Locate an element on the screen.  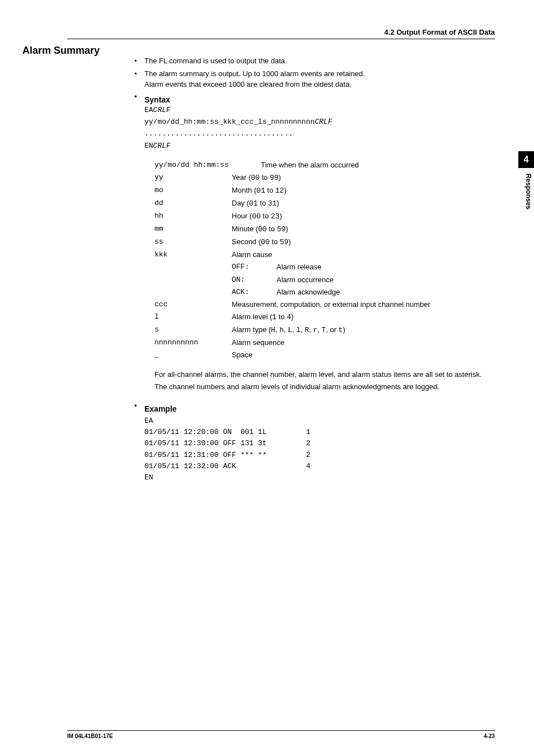
def-row-kkk-off: OFF: Alarm release is located at coordinates (325, 267).